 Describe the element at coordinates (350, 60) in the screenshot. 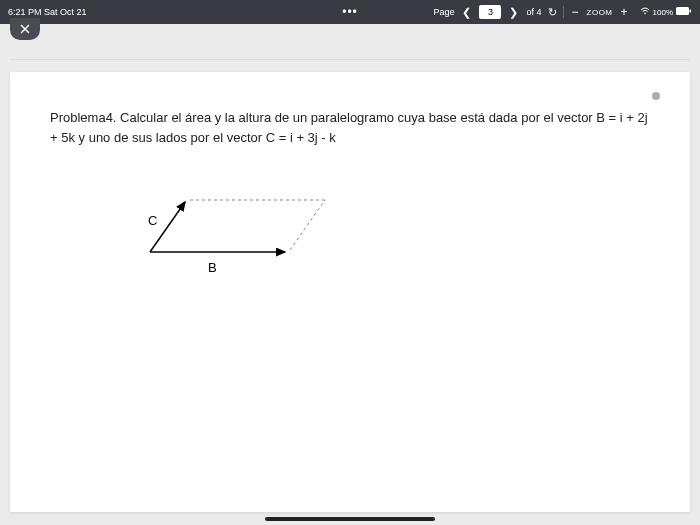

I see `separator` at that location.